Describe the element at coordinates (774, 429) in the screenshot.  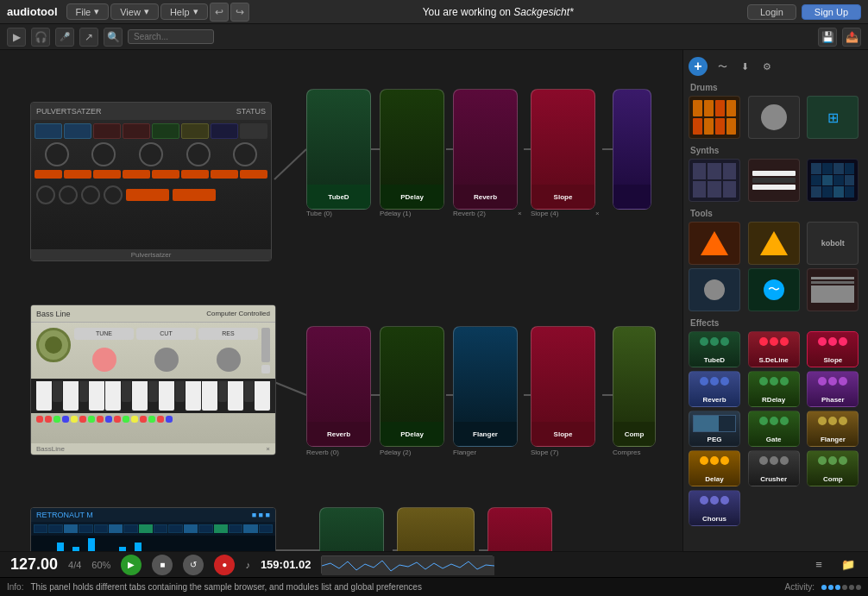
I see `effect-gate: Gate` at that location.